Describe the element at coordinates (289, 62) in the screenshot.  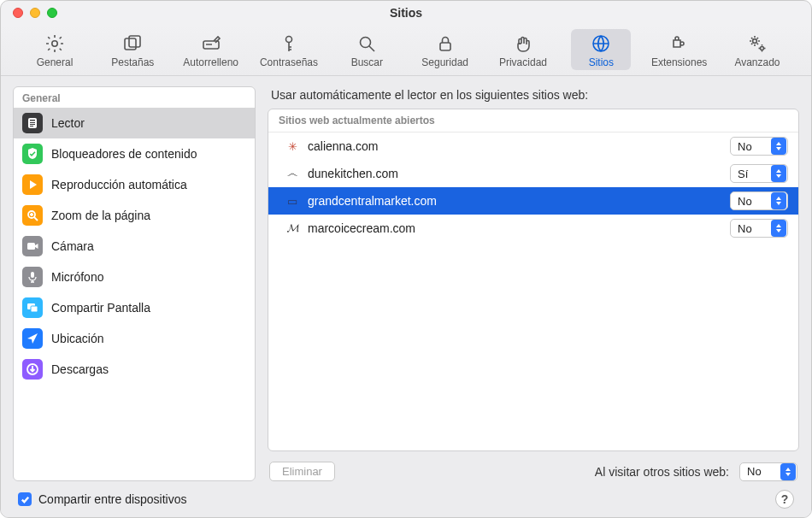
I see `toolbar-tab-label: Contraseñas` at that location.